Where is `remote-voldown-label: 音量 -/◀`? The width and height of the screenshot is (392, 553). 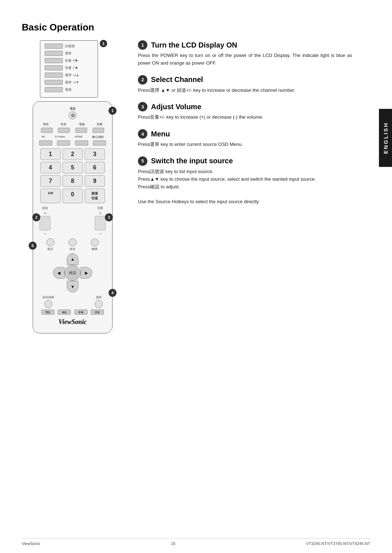 remote-voldown-label: 音量 -/◀ is located at coordinates (71, 68).